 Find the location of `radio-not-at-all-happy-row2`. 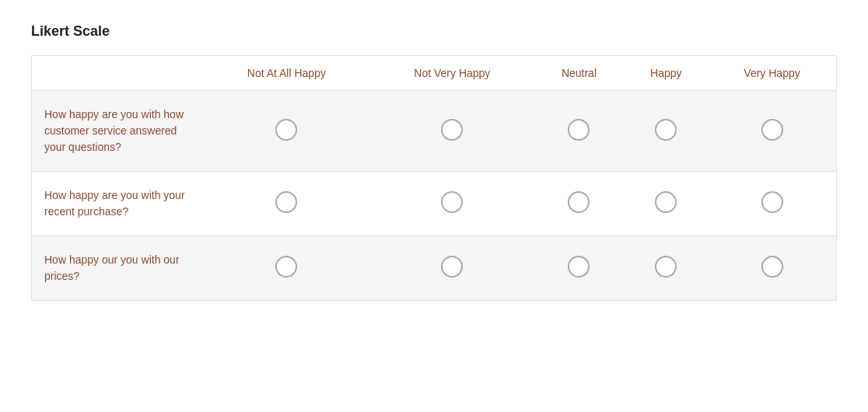

radio-not-at-all-happy-row2 is located at coordinates (286, 267).